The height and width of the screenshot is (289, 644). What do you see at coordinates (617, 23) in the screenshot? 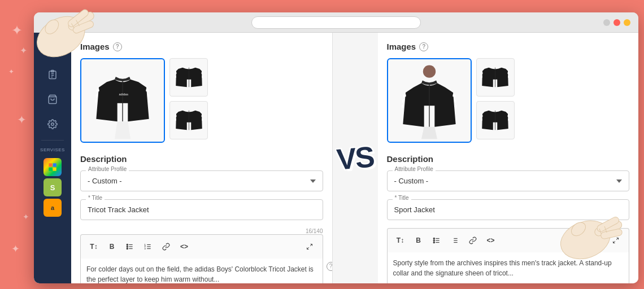
I see `dot-red` at bounding box center [617, 23].